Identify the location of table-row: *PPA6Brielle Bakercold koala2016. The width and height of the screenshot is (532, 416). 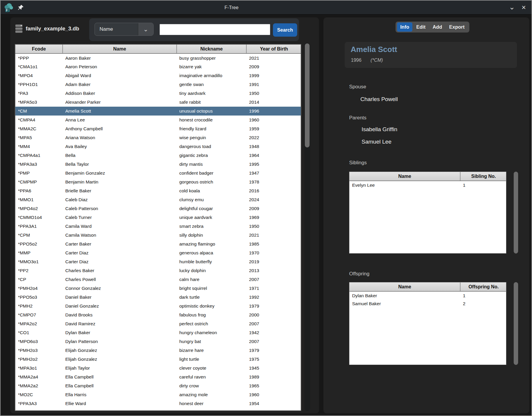
(158, 191).